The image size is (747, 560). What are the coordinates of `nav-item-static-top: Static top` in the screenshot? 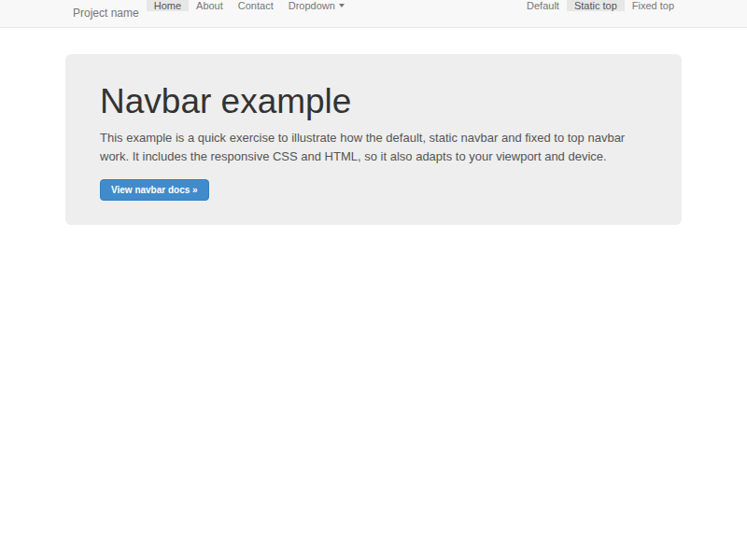 It's located at (596, 6).